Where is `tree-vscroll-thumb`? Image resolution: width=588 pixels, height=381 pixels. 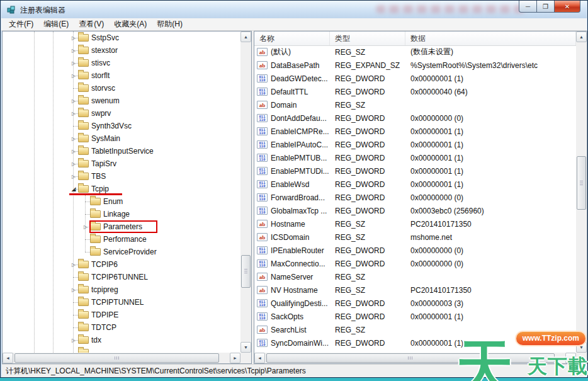
tree-vscroll-thumb is located at coordinates (246, 271).